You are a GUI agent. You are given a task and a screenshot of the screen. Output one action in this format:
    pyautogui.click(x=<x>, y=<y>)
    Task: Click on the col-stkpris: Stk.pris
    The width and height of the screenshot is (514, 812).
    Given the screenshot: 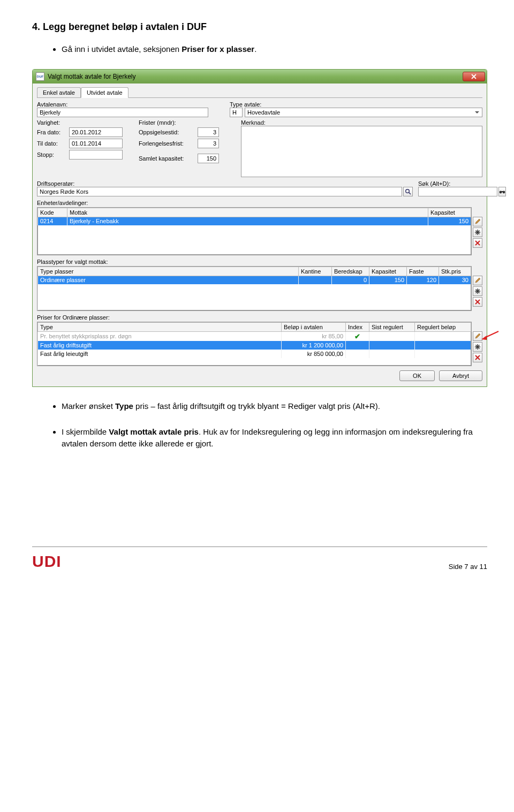 What is the action you would take?
    pyautogui.click(x=455, y=271)
    